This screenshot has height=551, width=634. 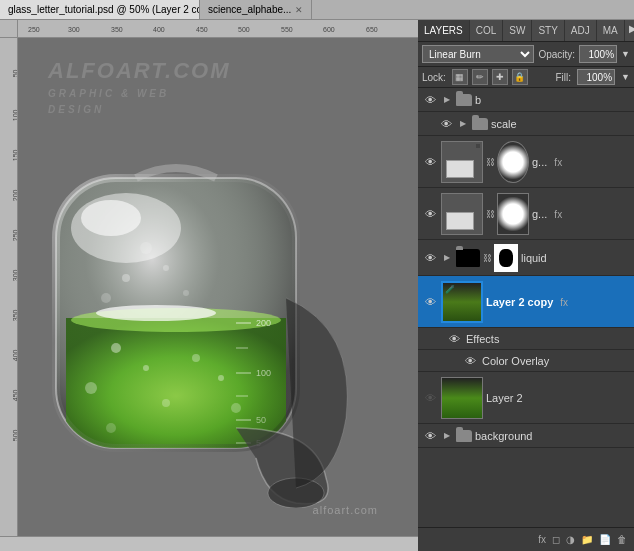 What do you see at coordinates (480, 124) in the screenshot?
I see `folder-icon-scale` at bounding box center [480, 124].